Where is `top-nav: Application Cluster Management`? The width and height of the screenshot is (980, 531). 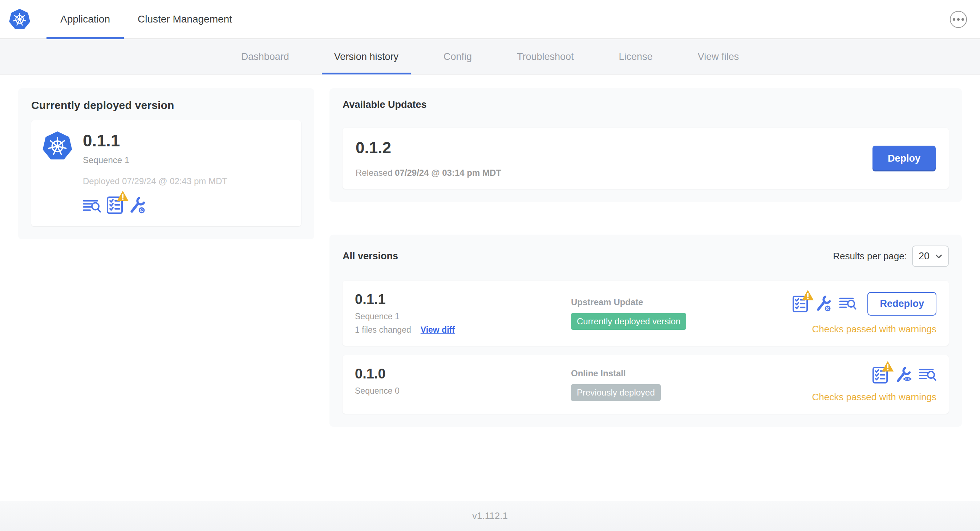
top-nav: Application Cluster Management is located at coordinates (490, 20).